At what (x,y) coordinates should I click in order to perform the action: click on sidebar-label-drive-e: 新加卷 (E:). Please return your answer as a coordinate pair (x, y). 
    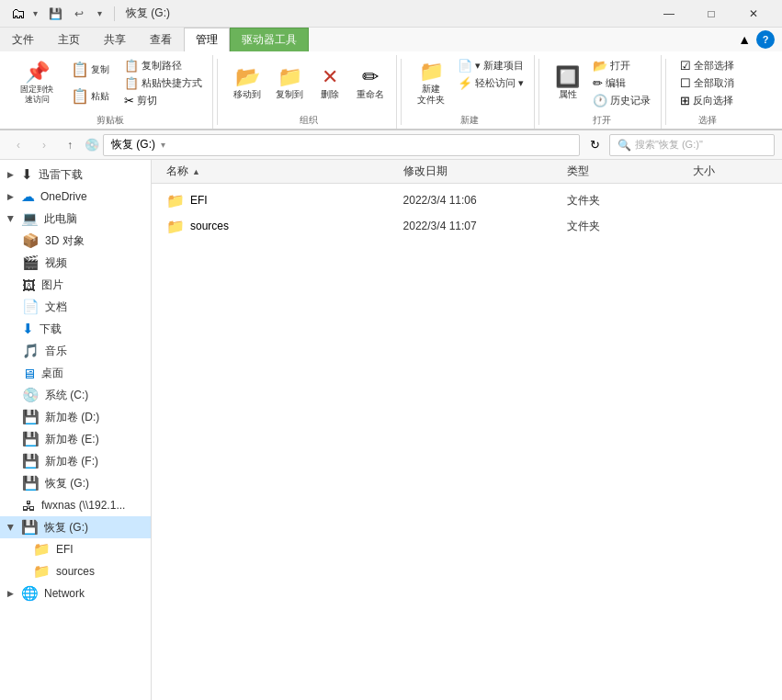
    Looking at the image, I should click on (72, 439).